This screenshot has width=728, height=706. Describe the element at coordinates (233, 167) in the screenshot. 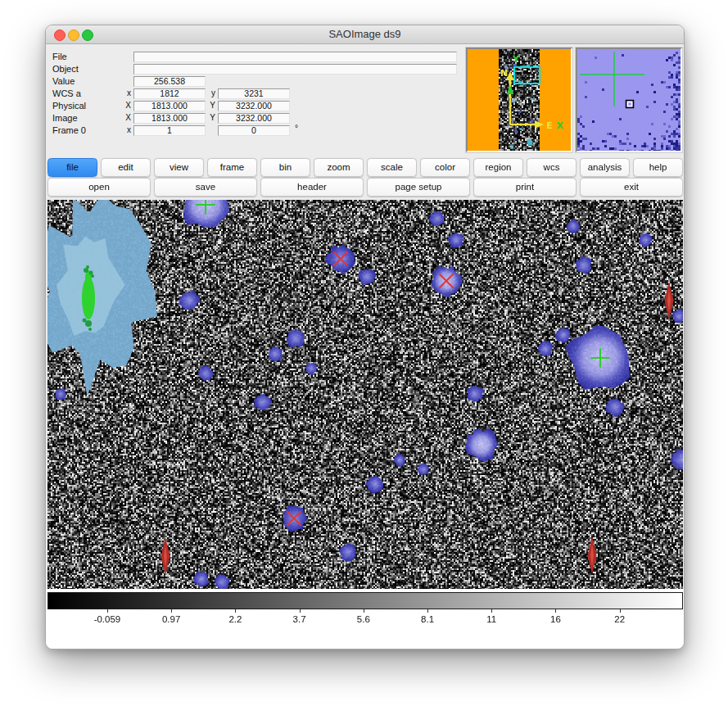

I see `menu-frame: frame` at that location.